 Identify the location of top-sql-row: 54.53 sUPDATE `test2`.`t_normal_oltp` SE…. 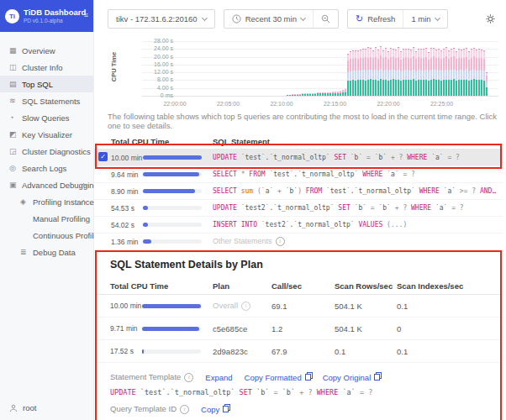
(298, 208).